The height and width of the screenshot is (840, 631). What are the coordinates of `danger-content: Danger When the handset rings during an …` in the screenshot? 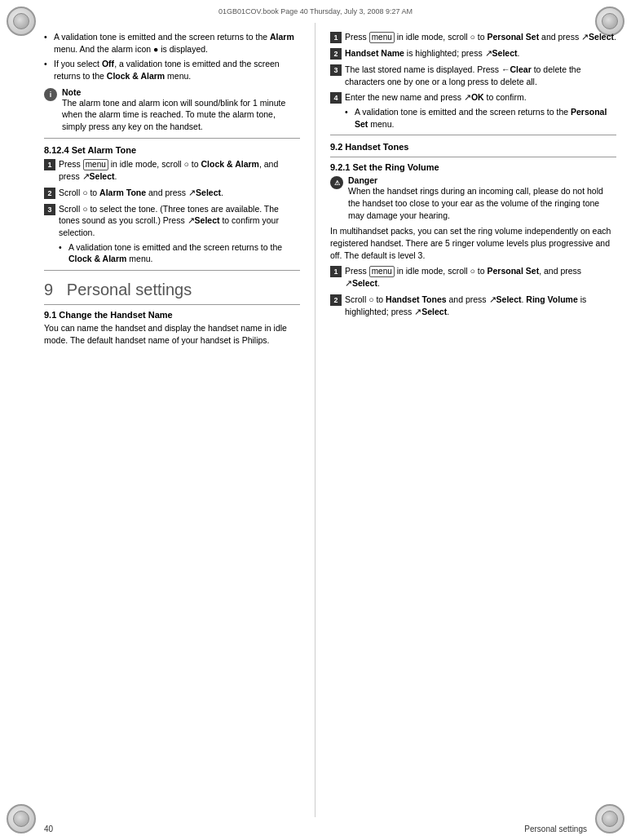 It's located at (483, 198).